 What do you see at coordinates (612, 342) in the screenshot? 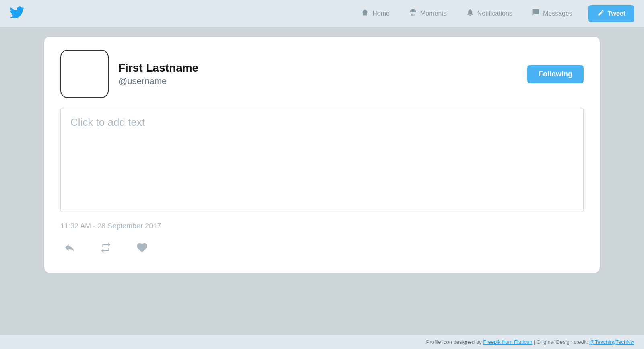
I see `teachingtechnix-link: @TeachingTechNix` at bounding box center [612, 342].